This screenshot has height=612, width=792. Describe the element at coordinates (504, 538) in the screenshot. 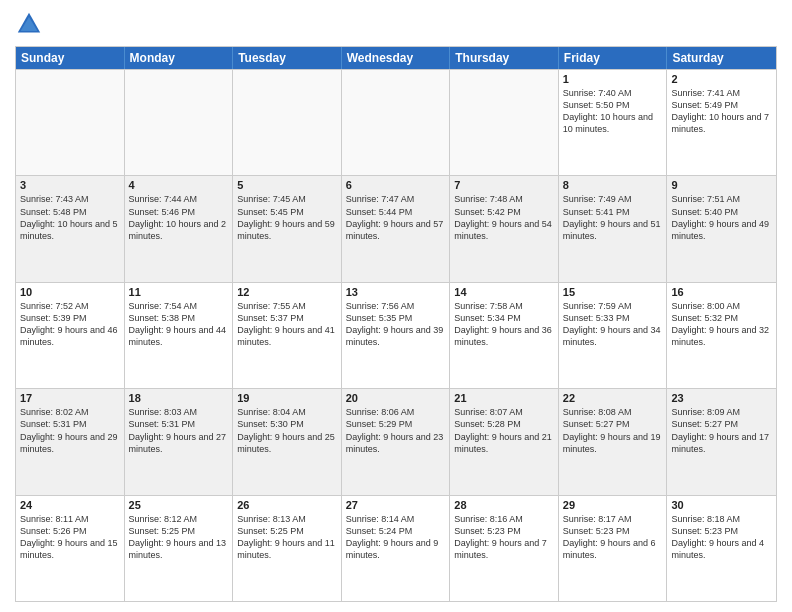

I see `day-info: Sunrise: 8:16 AM Sunset: 5:23 PM Dayligh…` at that location.